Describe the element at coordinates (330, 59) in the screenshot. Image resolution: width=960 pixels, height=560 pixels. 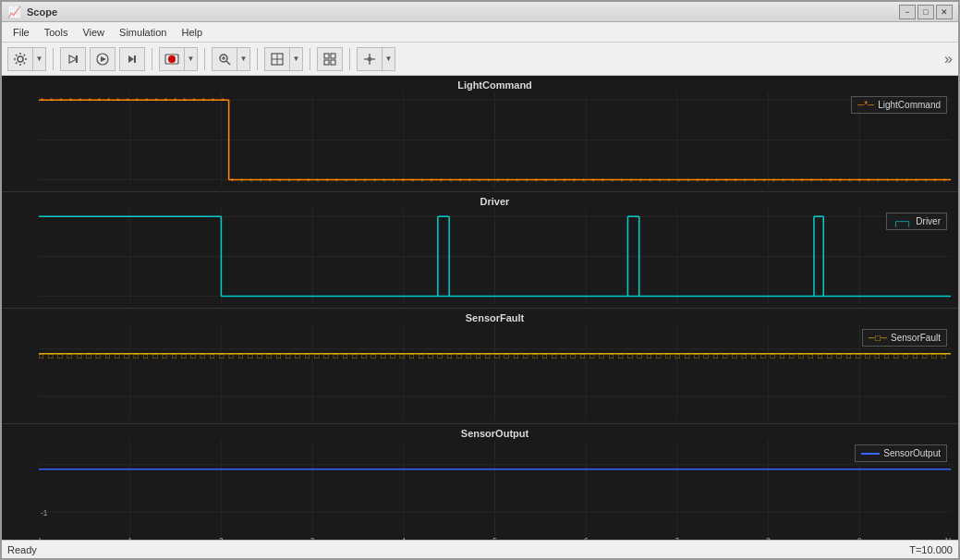
I see `properties-button` at that location.